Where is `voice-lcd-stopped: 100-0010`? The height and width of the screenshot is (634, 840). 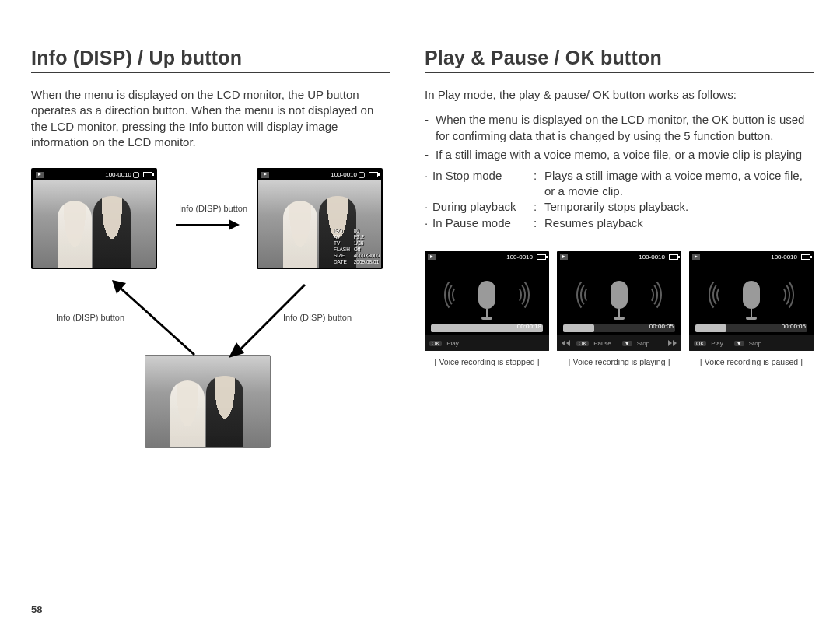 voice-lcd-stopped: 100-0010 is located at coordinates (487, 301).